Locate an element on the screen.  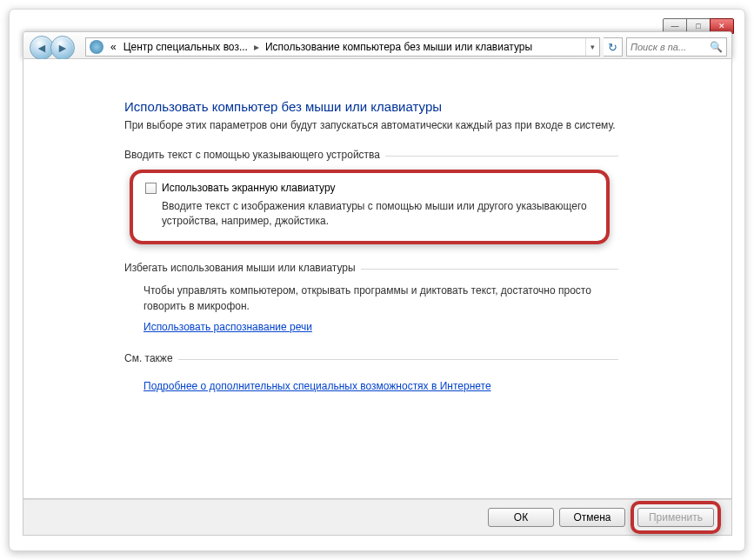
control-panel-icon is located at coordinates (97, 47).